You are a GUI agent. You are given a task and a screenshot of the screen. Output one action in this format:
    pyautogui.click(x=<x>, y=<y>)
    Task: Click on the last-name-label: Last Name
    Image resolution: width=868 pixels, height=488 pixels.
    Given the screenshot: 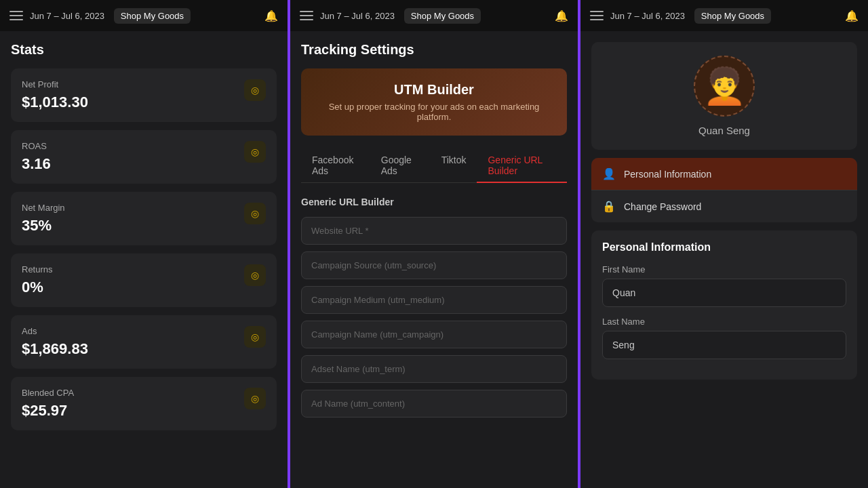 What is the action you would take?
    pyautogui.click(x=724, y=321)
    